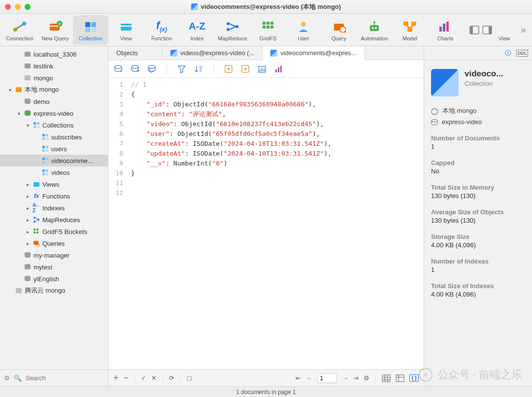 The height and width of the screenshot is (397, 532). I want to click on refresh-button: ⟳, so click(171, 378).